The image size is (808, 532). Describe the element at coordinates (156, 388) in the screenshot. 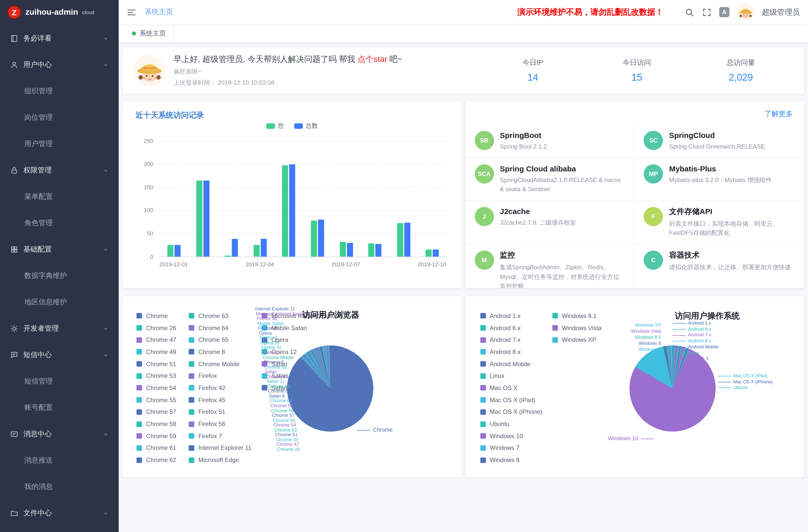

I see `legend-item: Chrome 54` at that location.